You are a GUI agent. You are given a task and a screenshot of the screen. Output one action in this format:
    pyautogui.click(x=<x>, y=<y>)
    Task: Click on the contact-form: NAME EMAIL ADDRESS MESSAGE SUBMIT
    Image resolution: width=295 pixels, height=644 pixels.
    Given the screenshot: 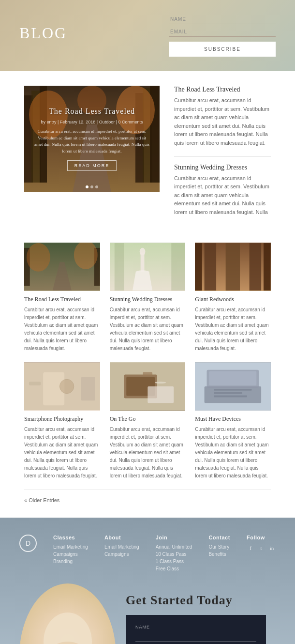 What is the action you would take?
    pyautogui.click(x=196, y=629)
    